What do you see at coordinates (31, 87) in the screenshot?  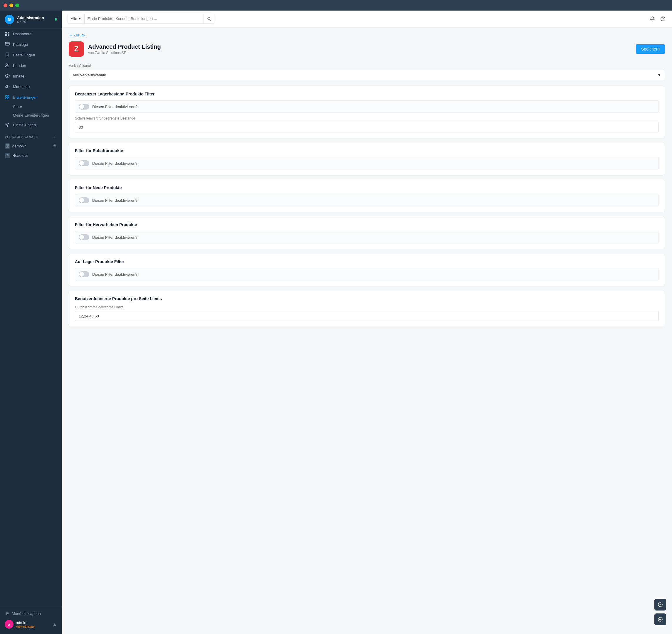 I see `sidebar-item-marketing: Marketing` at bounding box center [31, 87].